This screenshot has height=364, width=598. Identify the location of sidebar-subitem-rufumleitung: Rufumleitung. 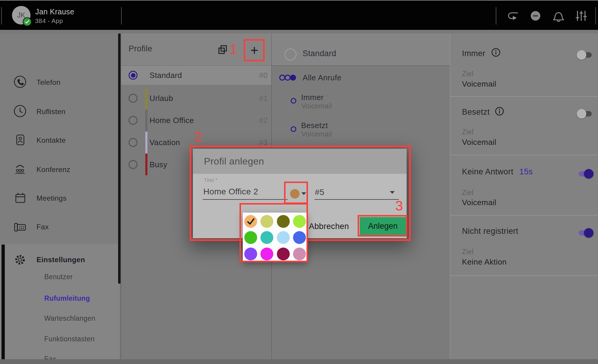
(82, 300).